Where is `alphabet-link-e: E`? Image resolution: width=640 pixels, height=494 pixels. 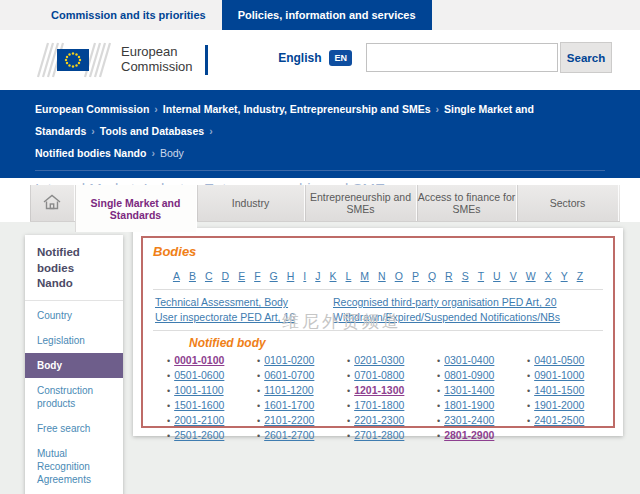 alphabet-link-e: E is located at coordinates (242, 276).